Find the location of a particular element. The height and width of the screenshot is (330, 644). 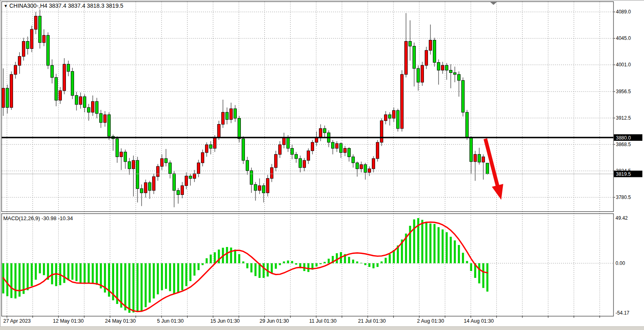

chart-title: ▼CHINA300-,H4 3837.4 3837.4 3818.3 3819.… is located at coordinates (63, 6).